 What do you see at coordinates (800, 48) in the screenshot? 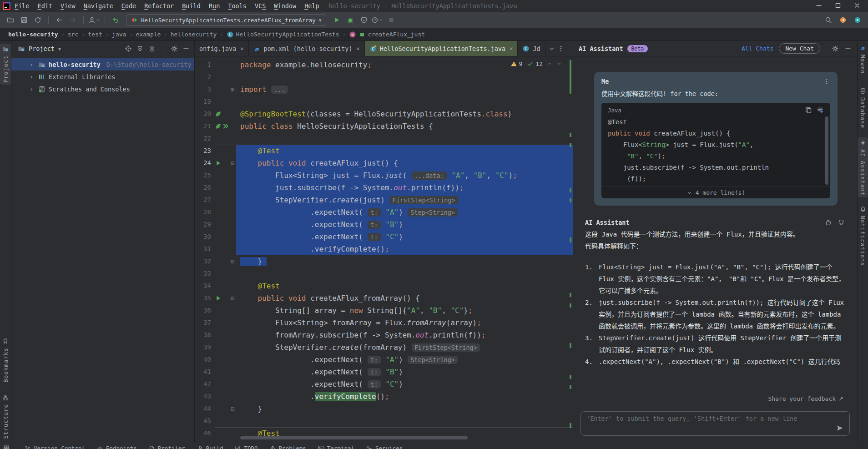
I see `new-chat-button: New Chat` at bounding box center [800, 48].